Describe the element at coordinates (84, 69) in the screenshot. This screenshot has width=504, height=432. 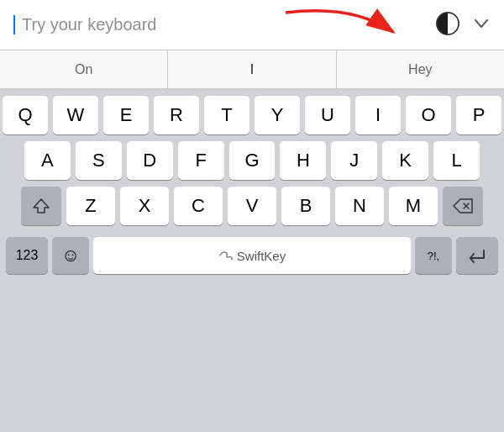
I see `autocomplete-item-1: On` at that location.